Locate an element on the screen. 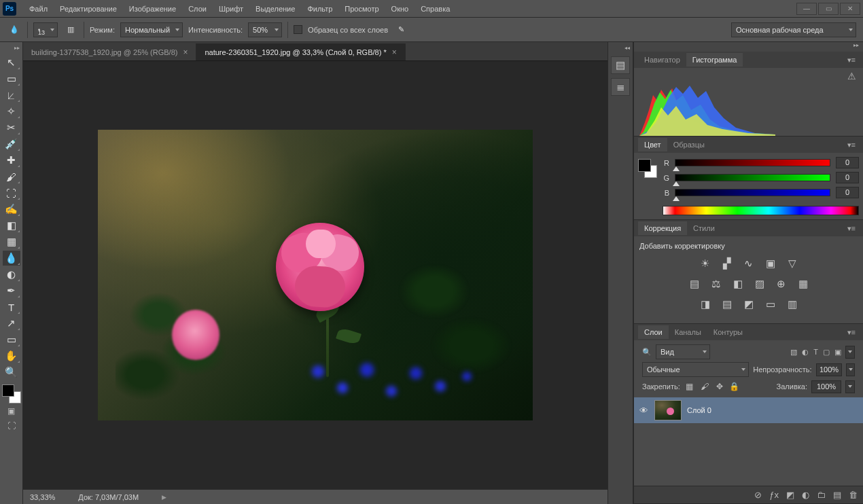 The width and height of the screenshot is (863, 504). delete-layer-icon: 🗑 is located at coordinates (853, 494).